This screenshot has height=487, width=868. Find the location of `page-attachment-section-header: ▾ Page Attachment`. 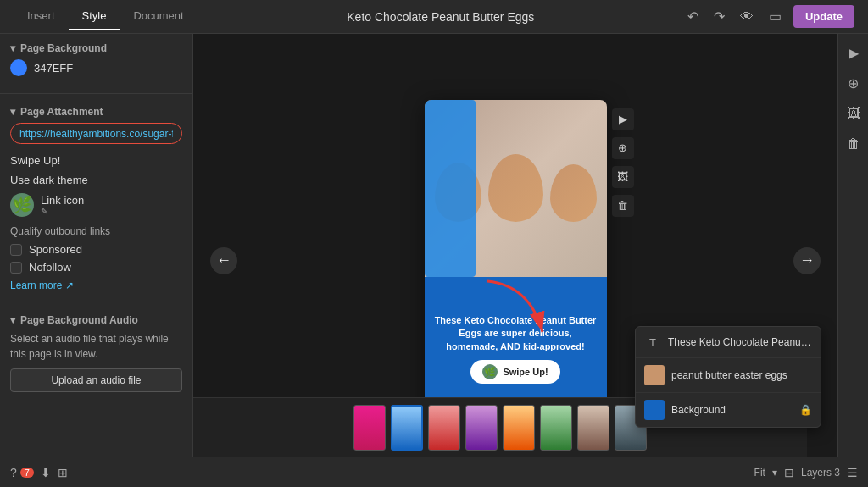

page-attachment-section-header: ▾ Page Attachment is located at coordinates (97, 110).